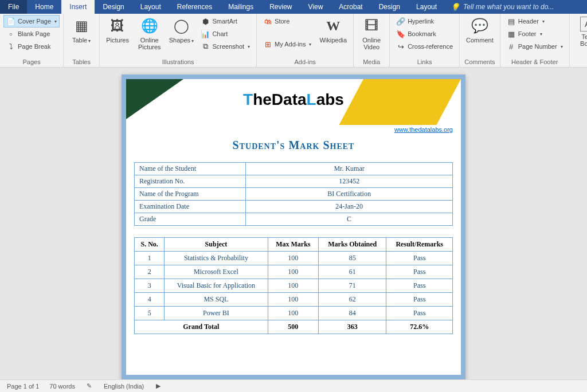 The width and height of the screenshot is (587, 392). I want to click on page-break-button: ⤵Page Break, so click(32, 46).